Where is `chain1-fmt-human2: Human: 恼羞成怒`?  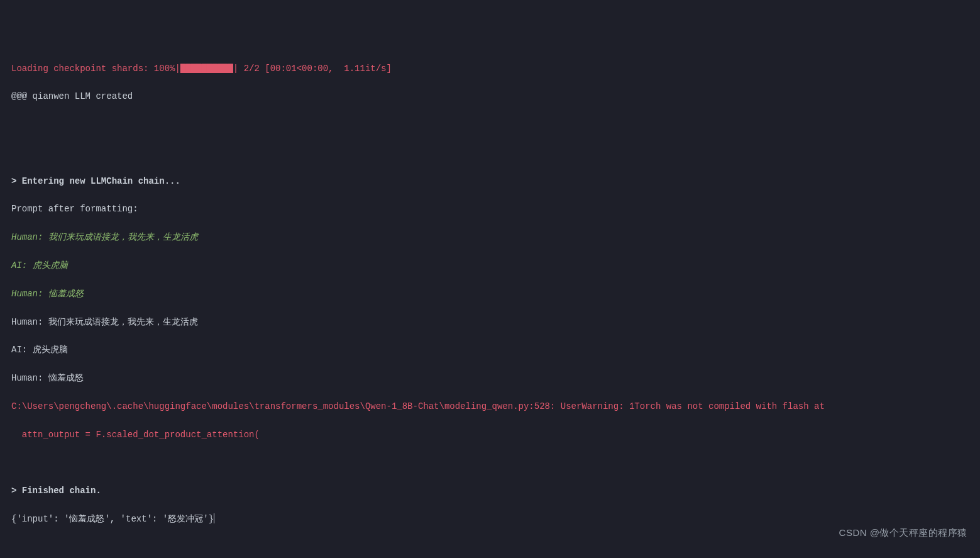 chain1-fmt-human2: Human: 恼羞成怒 is located at coordinates (490, 294).